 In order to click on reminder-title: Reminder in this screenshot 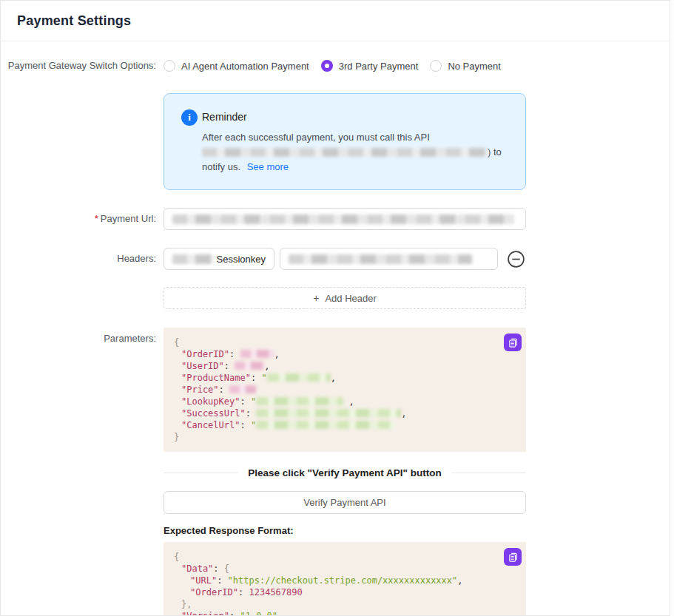, I will do `click(354, 117)`.